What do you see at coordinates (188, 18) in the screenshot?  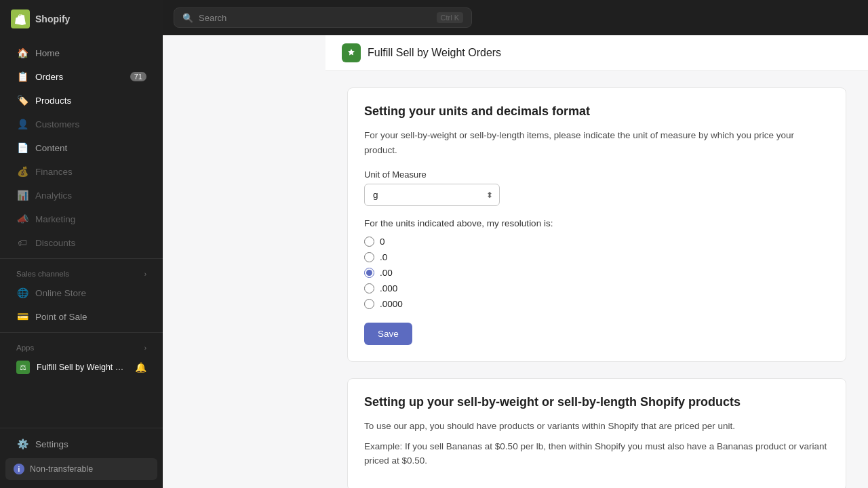 I see `search-icon: 🔍` at bounding box center [188, 18].